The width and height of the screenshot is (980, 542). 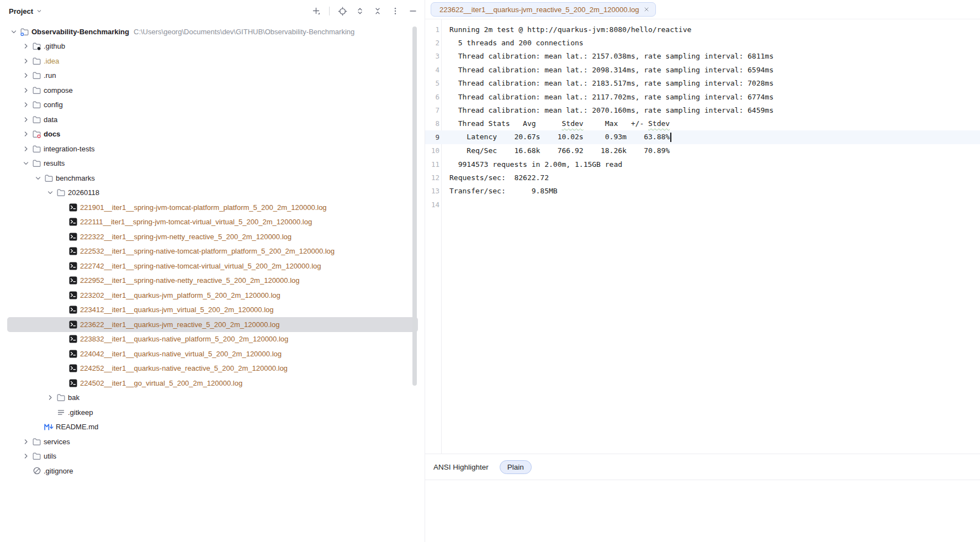 I want to click on line-text: Thread Stats Avg Stdev Max +/- Stdev, so click(x=554, y=124).